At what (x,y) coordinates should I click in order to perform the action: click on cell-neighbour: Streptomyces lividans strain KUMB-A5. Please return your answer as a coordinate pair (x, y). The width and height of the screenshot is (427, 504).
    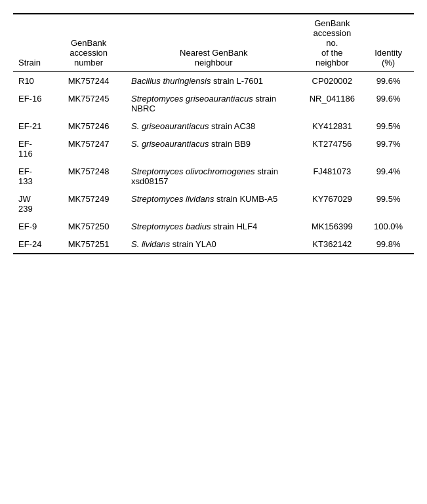
    Looking at the image, I should click on (214, 204).